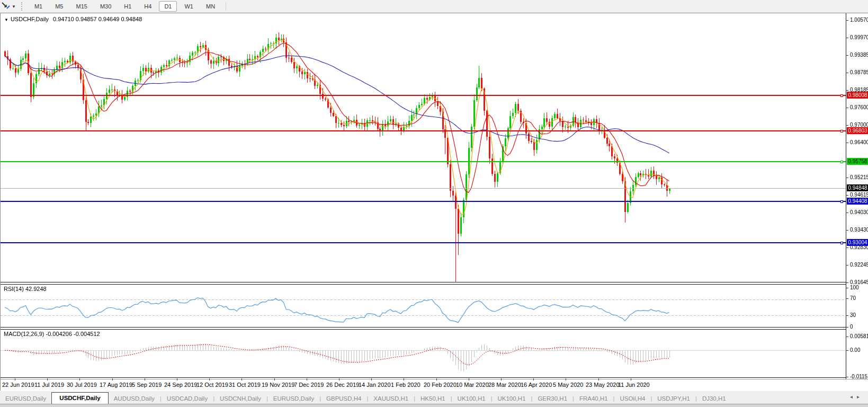 The height and width of the screenshot is (407, 868). What do you see at coordinates (309, 385) in the screenshot?
I see `date-axis-label: 7 Dec 2019` at bounding box center [309, 385].